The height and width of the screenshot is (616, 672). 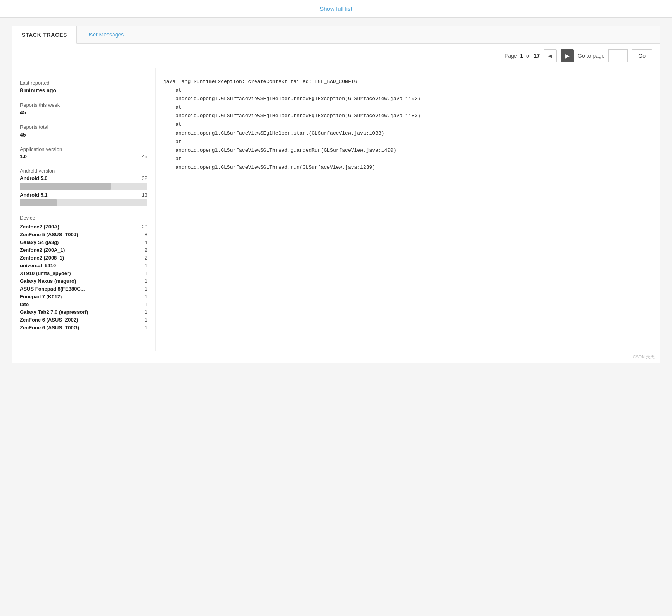 What do you see at coordinates (146, 327) in the screenshot?
I see `device-count-13: 1` at bounding box center [146, 327].